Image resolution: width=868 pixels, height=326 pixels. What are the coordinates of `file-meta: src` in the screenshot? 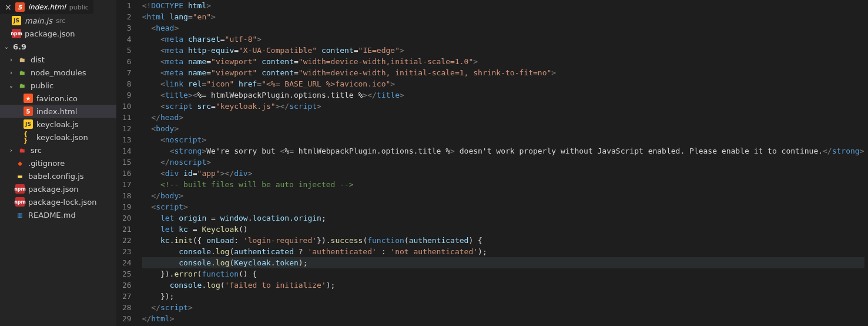 It's located at (61, 21).